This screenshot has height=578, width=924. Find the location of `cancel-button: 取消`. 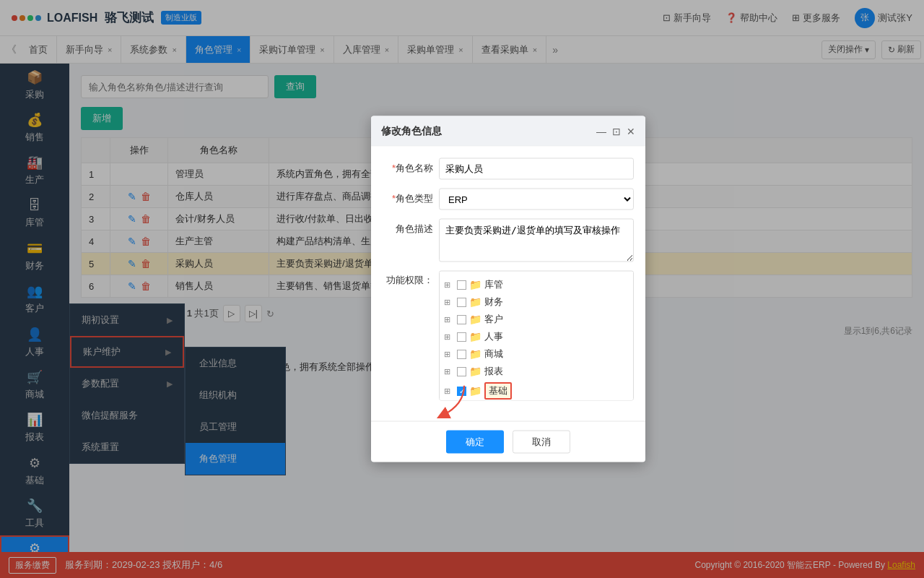

cancel-button: 取消 is located at coordinates (541, 442).